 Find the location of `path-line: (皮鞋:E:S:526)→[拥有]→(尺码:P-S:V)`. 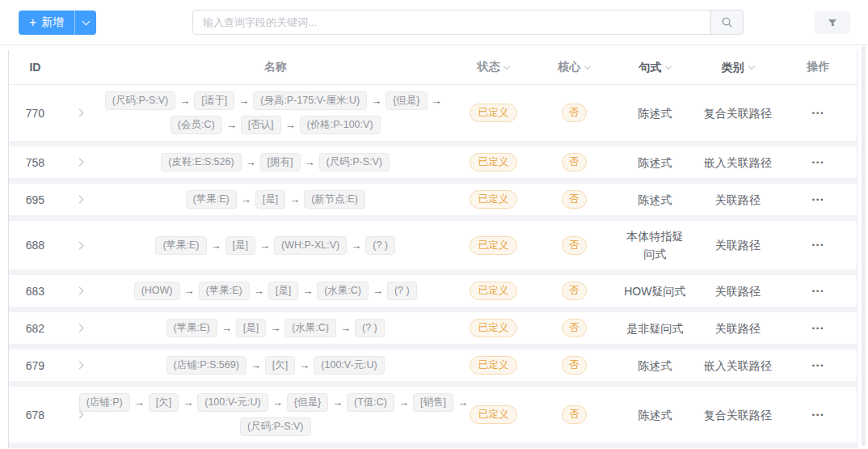

path-line: (皮鞋:E:S:526)→[拥有]→(尺码:P-S:V) is located at coordinates (275, 162).